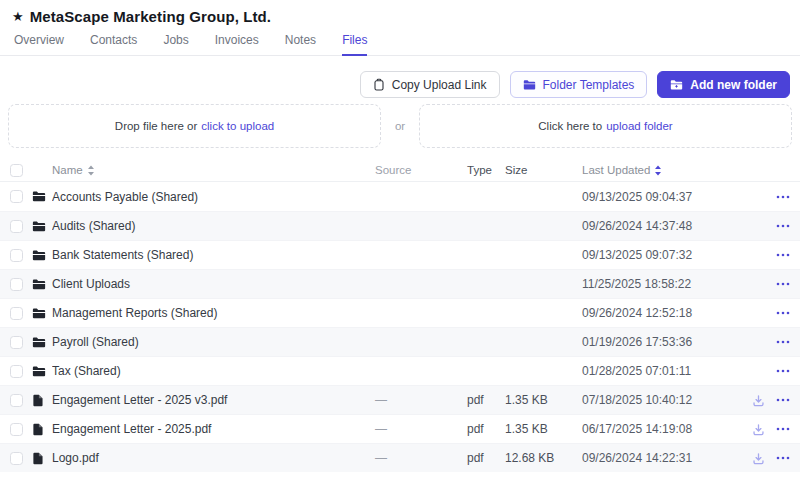 This screenshot has height=477, width=800. What do you see at coordinates (400, 312) in the screenshot?
I see `table-row: Management Reports (Shared) 09/26/2024 1…` at bounding box center [400, 312].